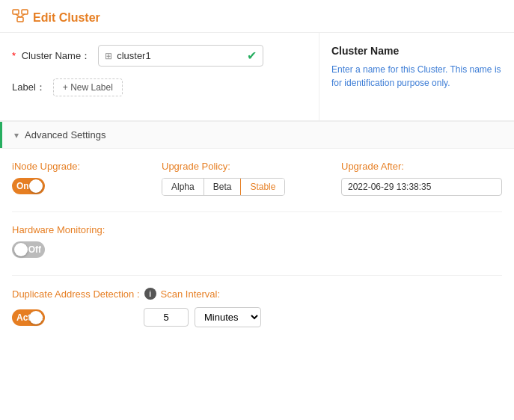 The image size is (514, 420). Describe the element at coordinates (227, 317) in the screenshot. I see `scan-unit-select: Minutes Hours Seconds` at that location.